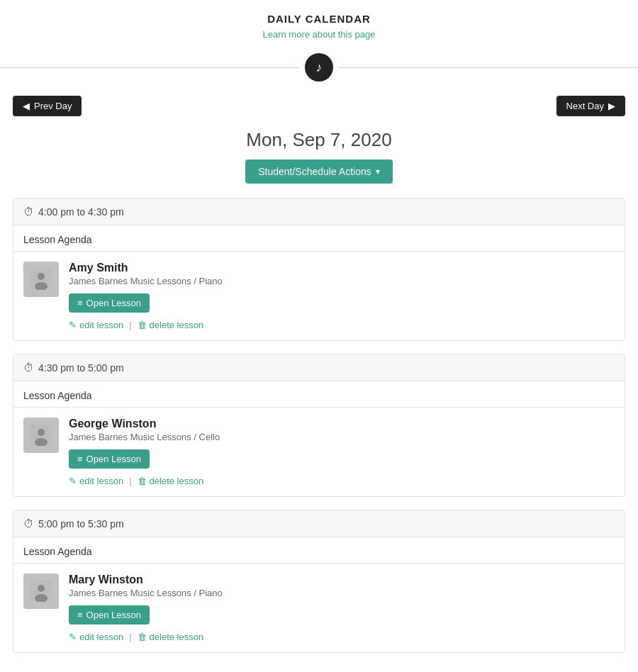  What do you see at coordinates (378, 172) in the screenshot?
I see `chevron-down-icon: ▾` at bounding box center [378, 172].